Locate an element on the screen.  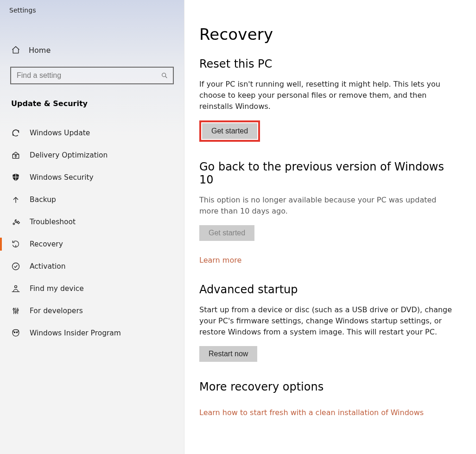
restart-now-button: Restart now is located at coordinates (228, 354).